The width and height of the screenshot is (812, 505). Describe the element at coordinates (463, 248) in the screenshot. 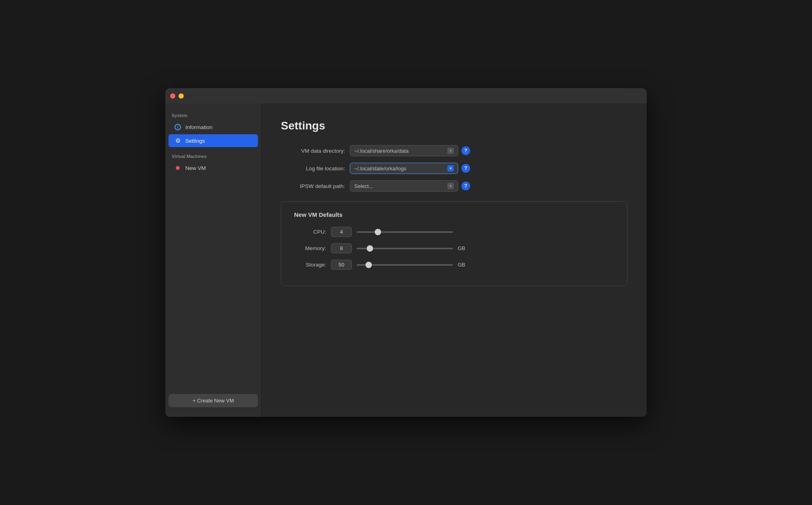

I see `memory-unit: GB` at that location.